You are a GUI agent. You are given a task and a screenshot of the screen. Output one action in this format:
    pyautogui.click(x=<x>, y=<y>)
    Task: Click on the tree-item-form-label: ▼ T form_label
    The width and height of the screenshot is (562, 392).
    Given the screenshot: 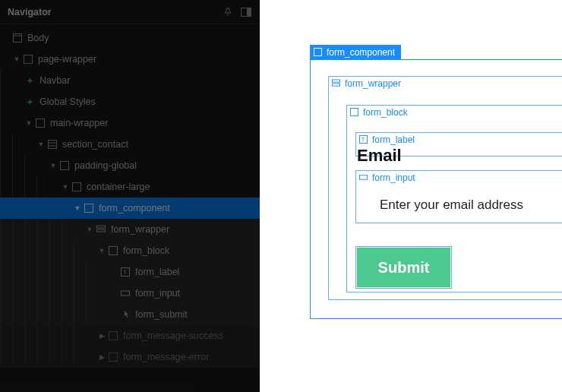 What is the action you would take?
    pyautogui.click(x=130, y=272)
    